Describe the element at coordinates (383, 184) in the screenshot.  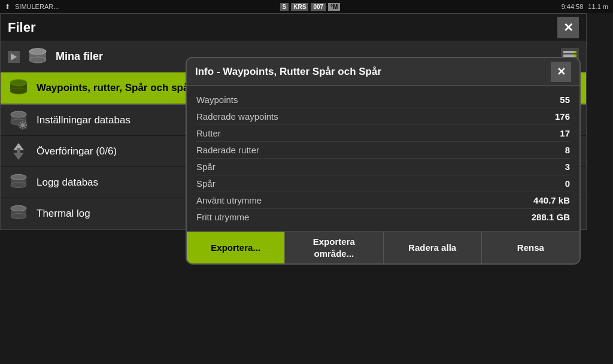
I see `info-row-spar2: Spår 0` at that location.